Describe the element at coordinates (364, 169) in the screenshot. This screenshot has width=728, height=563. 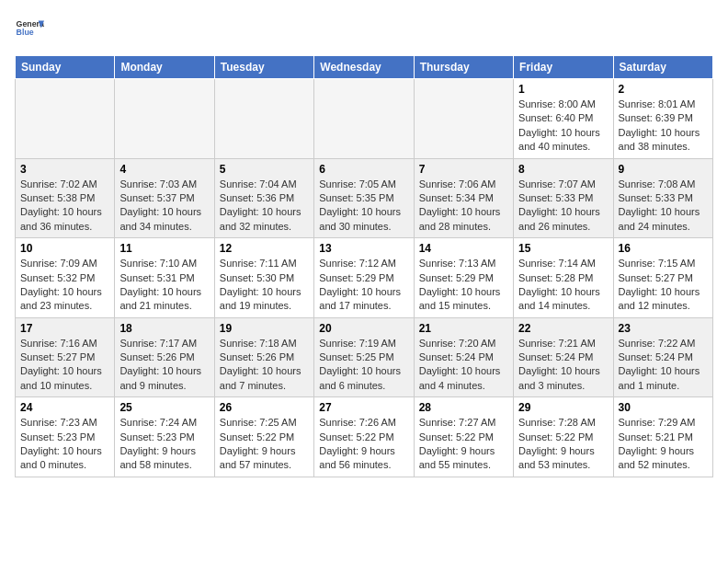
I see `day-number: 6` at that location.